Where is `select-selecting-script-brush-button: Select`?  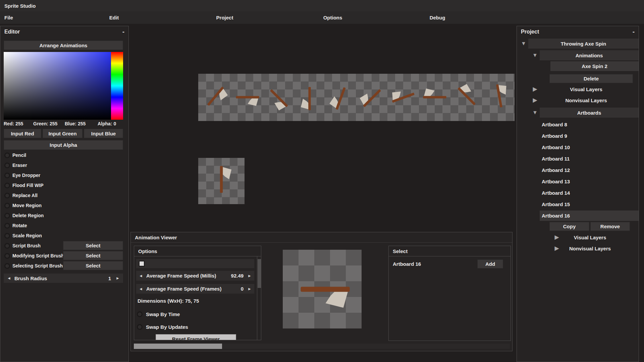
select-selecting-script-brush-button: Select is located at coordinates (93, 265).